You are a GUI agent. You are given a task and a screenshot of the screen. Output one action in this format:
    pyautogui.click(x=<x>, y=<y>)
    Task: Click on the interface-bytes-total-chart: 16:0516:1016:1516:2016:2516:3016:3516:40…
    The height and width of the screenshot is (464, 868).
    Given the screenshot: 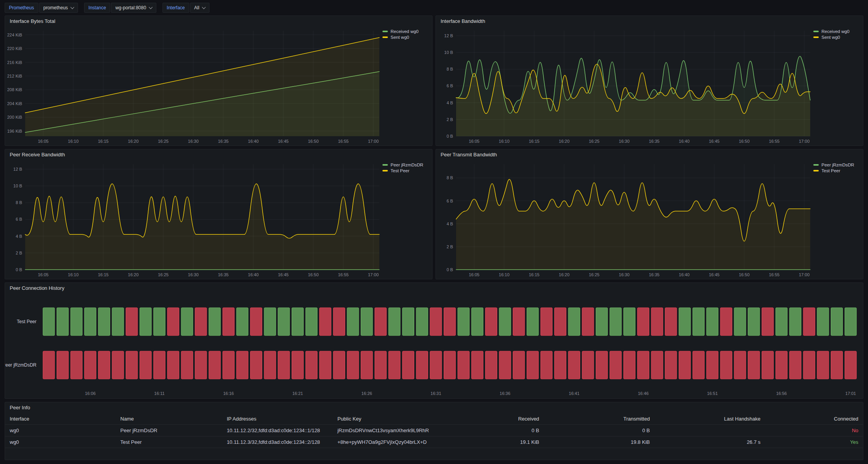 What is the action you would take?
    pyautogui.click(x=194, y=86)
    